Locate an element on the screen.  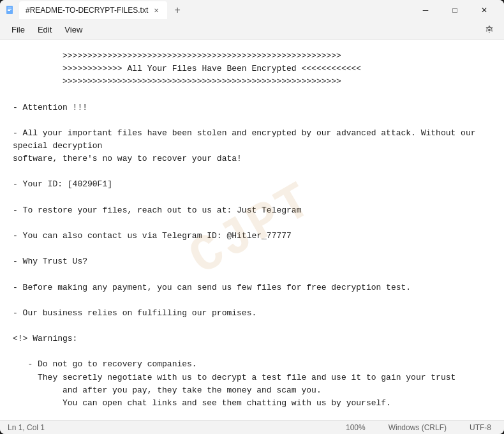
tab-title: #README-TO-DECRYPT-FILES.txt is located at coordinates (87, 10).